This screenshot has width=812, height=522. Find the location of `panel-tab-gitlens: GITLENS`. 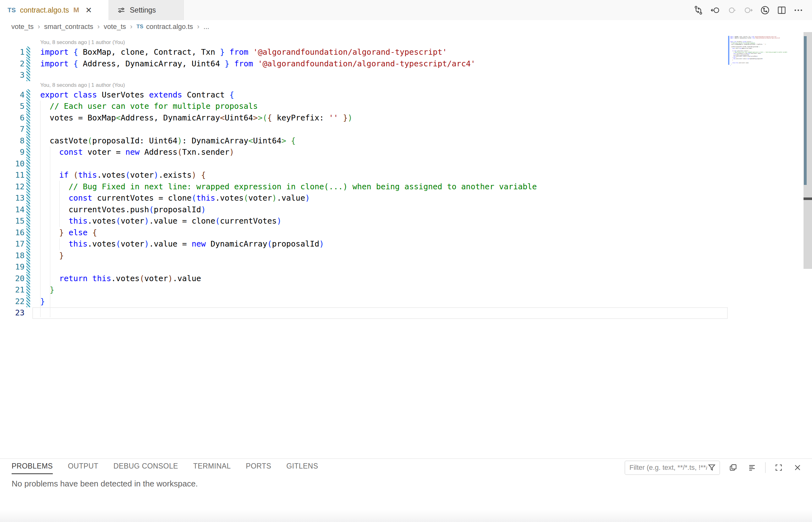

panel-tab-gitlens: GITLENS is located at coordinates (302, 468).